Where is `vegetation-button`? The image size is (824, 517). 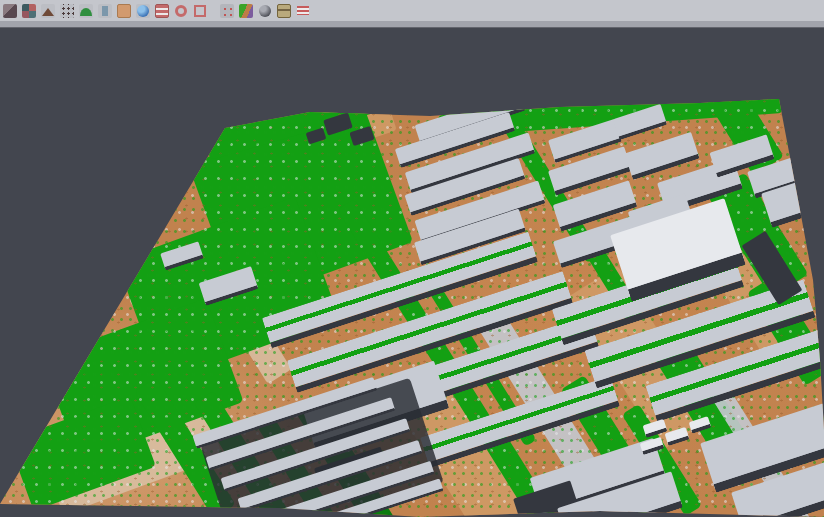
vegetation-button is located at coordinates (86, 11).